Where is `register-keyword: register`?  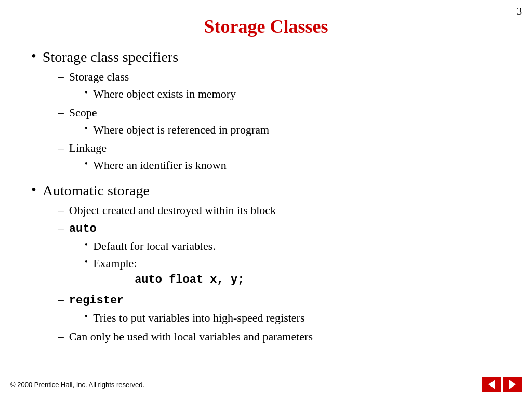 register-keyword: register is located at coordinates (97, 300).